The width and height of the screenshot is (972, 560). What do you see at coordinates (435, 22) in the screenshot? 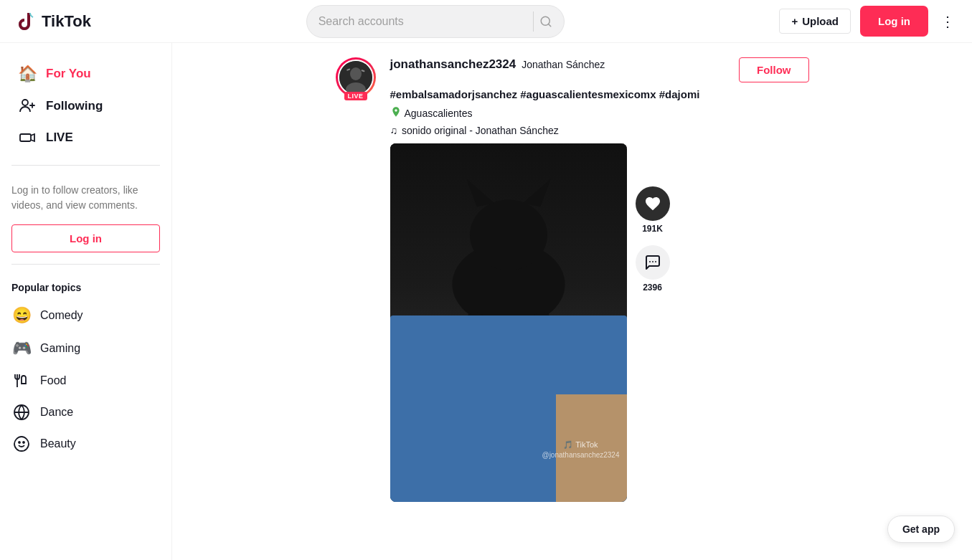
I see `search-bar` at bounding box center [435, 22].